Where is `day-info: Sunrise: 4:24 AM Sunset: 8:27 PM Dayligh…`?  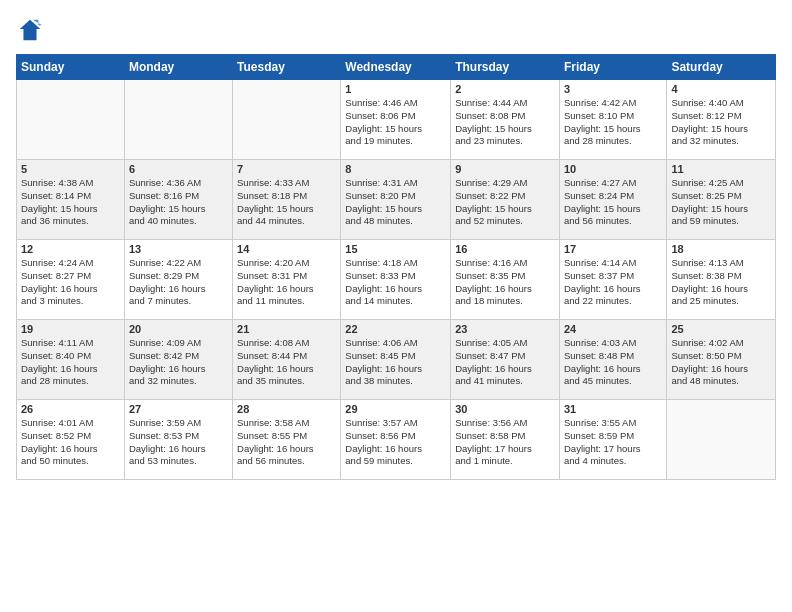 day-info: Sunrise: 4:24 AM Sunset: 8:27 PM Dayligh… is located at coordinates (70, 282).